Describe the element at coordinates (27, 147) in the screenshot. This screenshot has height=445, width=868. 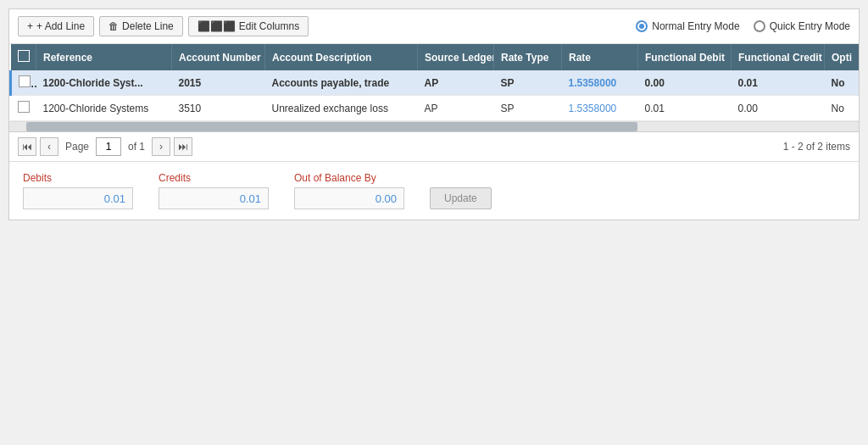
I see `first-page-button: ⏮` at that location.